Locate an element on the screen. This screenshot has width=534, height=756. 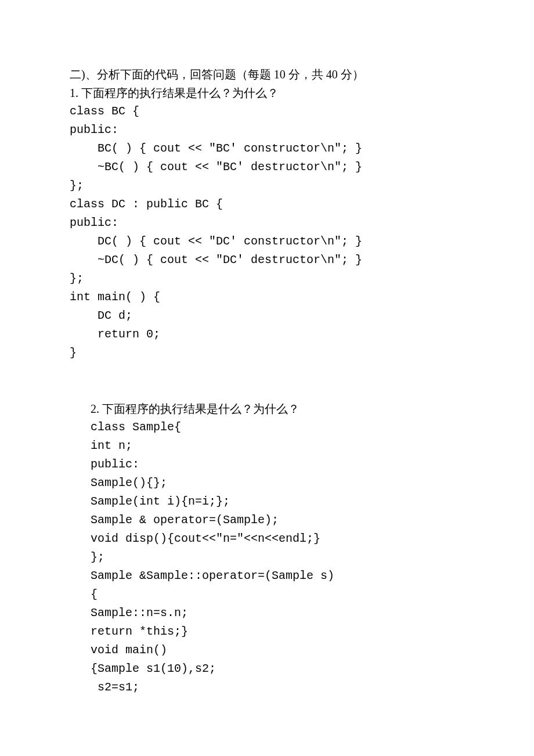
code-line: Sample &Sample::operator=(Sample s) is located at coordinates (277, 576).